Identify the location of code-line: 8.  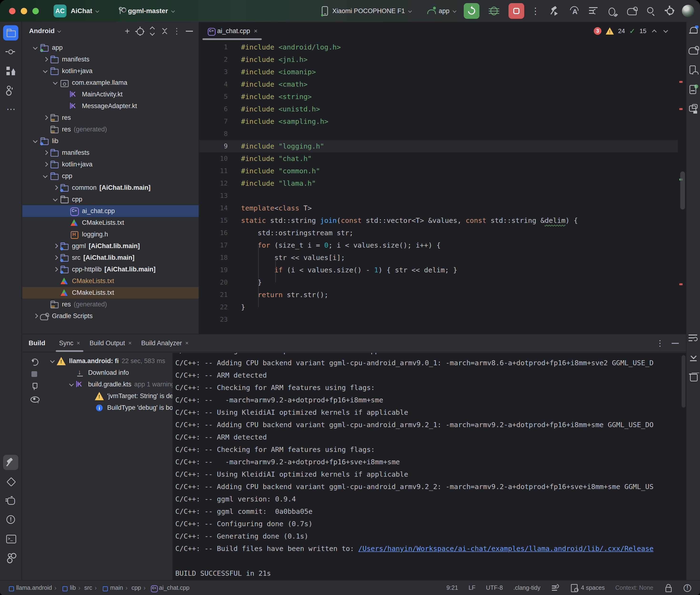
(439, 134).